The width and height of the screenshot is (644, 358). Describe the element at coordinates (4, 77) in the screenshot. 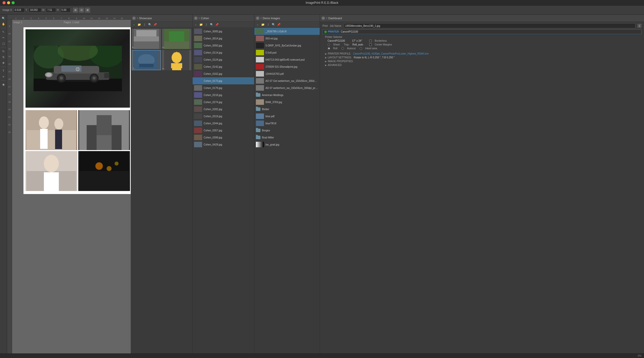

I see `align-tool: ≡` at that location.